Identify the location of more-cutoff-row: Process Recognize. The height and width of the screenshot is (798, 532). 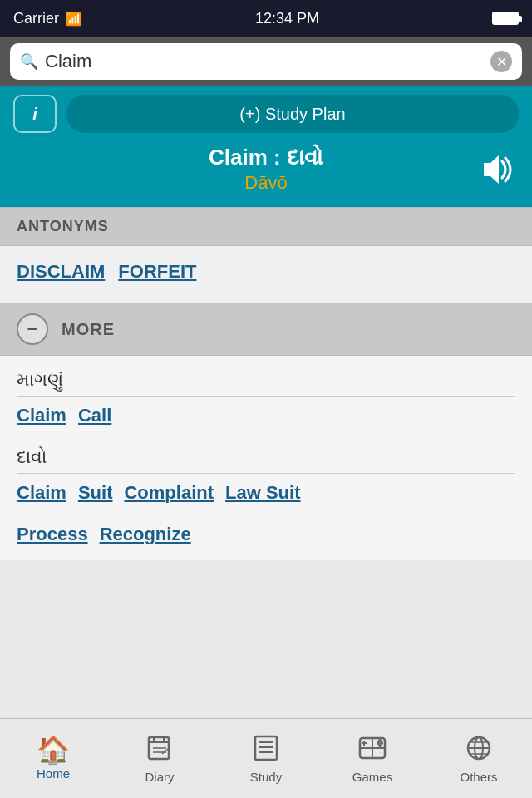
(266, 542).